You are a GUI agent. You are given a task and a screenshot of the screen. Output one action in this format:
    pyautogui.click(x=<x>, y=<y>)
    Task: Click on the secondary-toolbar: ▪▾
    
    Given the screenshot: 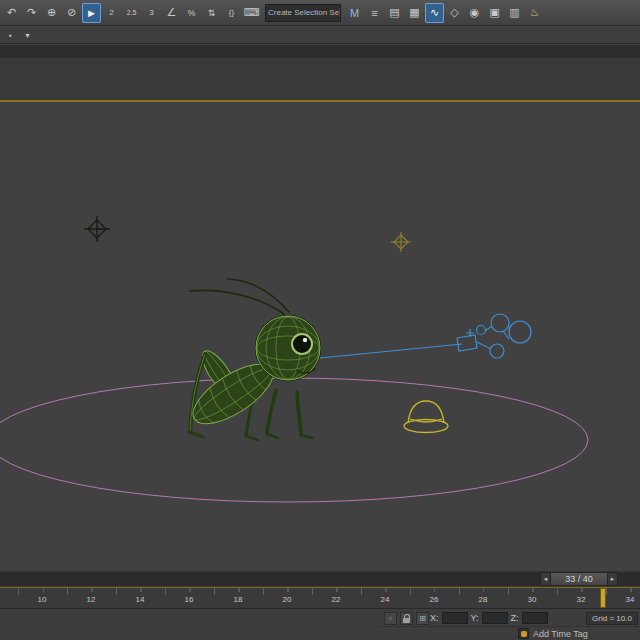 What is the action you would take?
    pyautogui.click(x=320, y=36)
    